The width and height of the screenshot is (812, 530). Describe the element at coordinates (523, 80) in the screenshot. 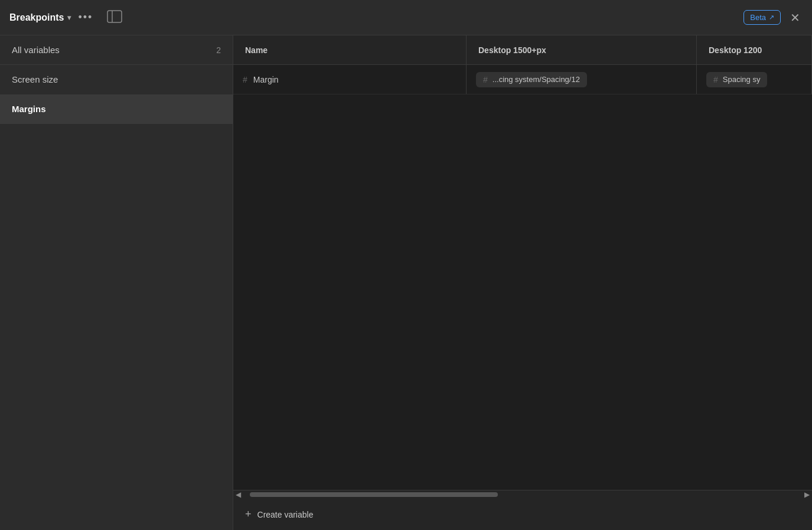

I see `table-row: # Margin # ...cing system/Spacing/12 # S…` at that location.